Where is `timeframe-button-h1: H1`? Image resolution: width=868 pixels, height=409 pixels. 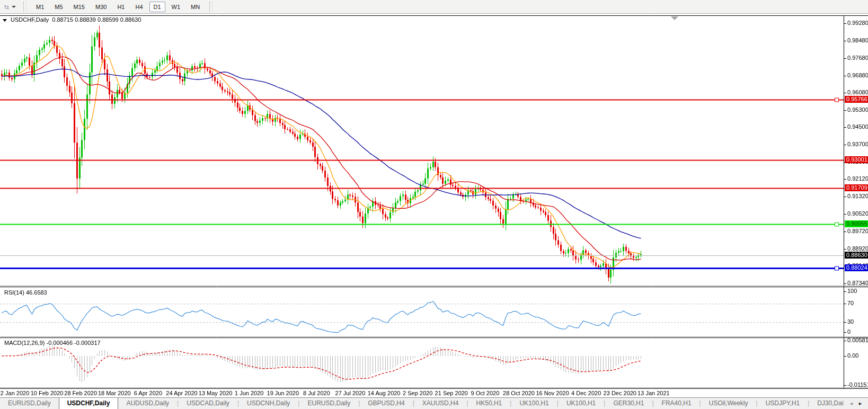 timeframe-button-h1: H1 is located at coordinates (121, 7).